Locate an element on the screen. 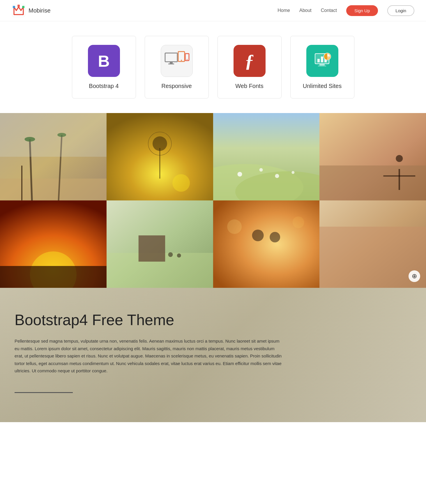  feature-card-responsive: Responsive is located at coordinates (177, 67).